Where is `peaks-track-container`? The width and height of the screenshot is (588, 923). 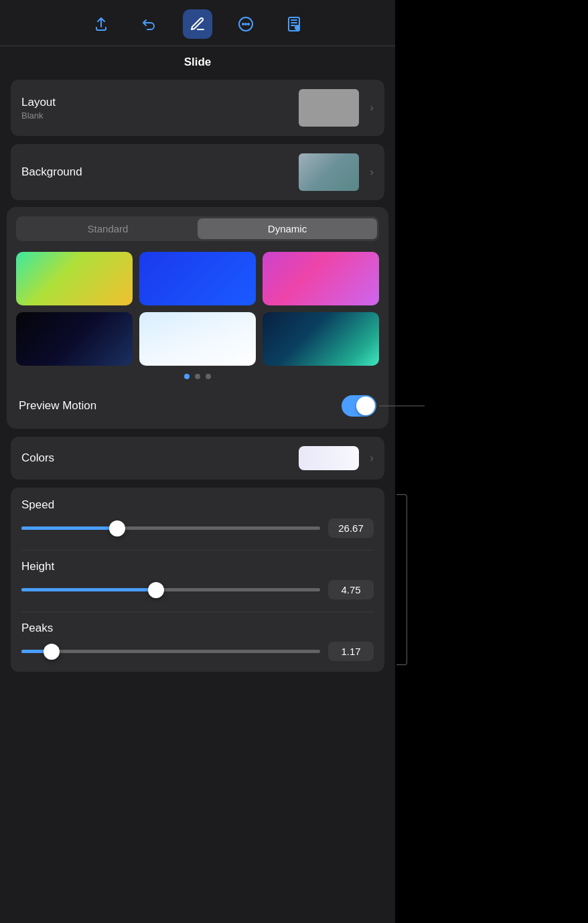 peaks-track-container is located at coordinates (171, 652).